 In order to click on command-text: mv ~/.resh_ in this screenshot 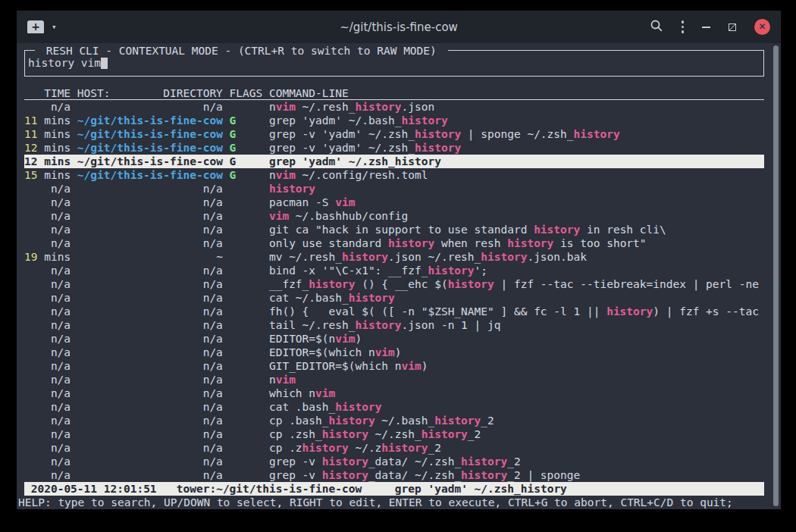, I will do `click(306, 257)`.